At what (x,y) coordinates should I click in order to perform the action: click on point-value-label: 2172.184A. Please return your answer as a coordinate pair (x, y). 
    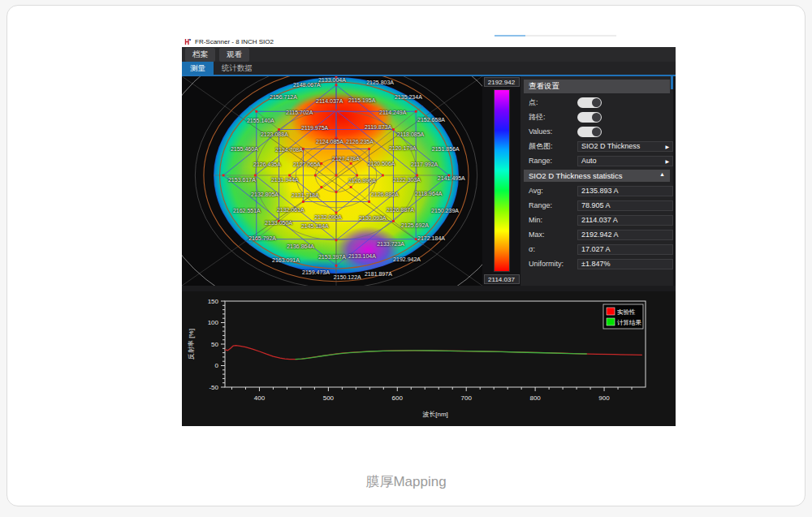
    Looking at the image, I should click on (431, 239).